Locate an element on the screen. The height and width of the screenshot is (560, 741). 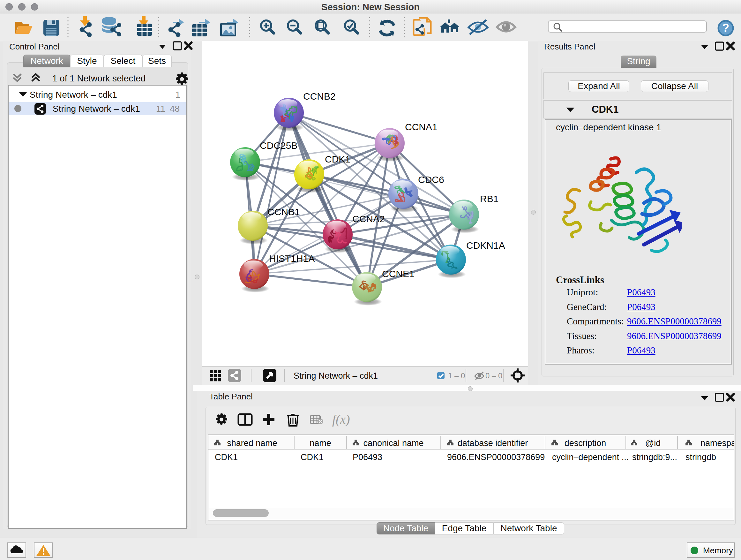
svg-text: description is located at coordinates (586, 443).